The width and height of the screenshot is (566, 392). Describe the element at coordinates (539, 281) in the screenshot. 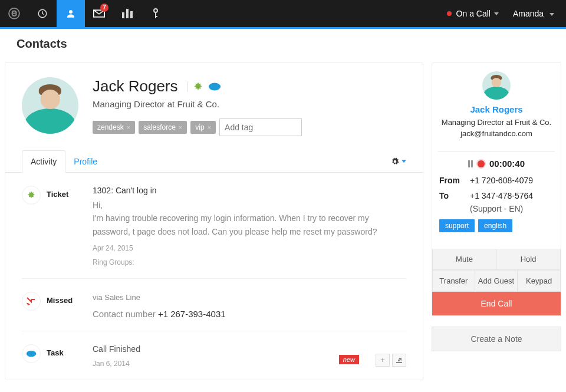

I see `keypad-button: Keypad` at that location.